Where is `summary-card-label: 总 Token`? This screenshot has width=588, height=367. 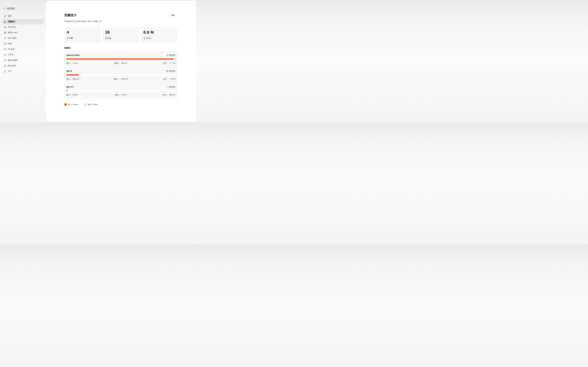 summary-card-label: 总 Token is located at coordinates (159, 38).